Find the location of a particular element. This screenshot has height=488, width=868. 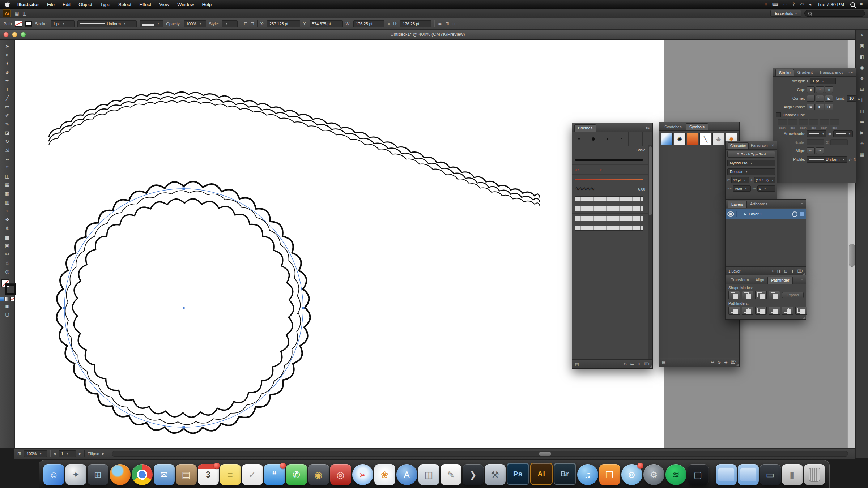

opacity-field: 100% is located at coordinates (195, 24).